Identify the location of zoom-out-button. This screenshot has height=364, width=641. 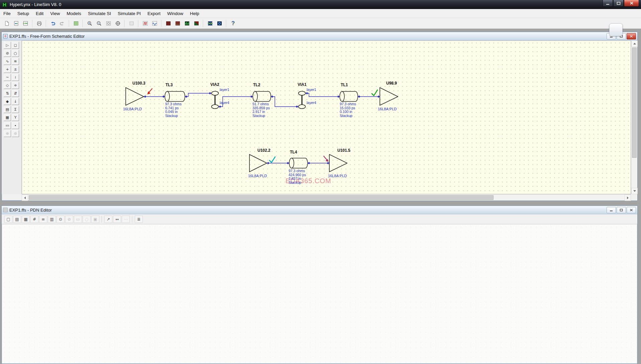
(99, 23).